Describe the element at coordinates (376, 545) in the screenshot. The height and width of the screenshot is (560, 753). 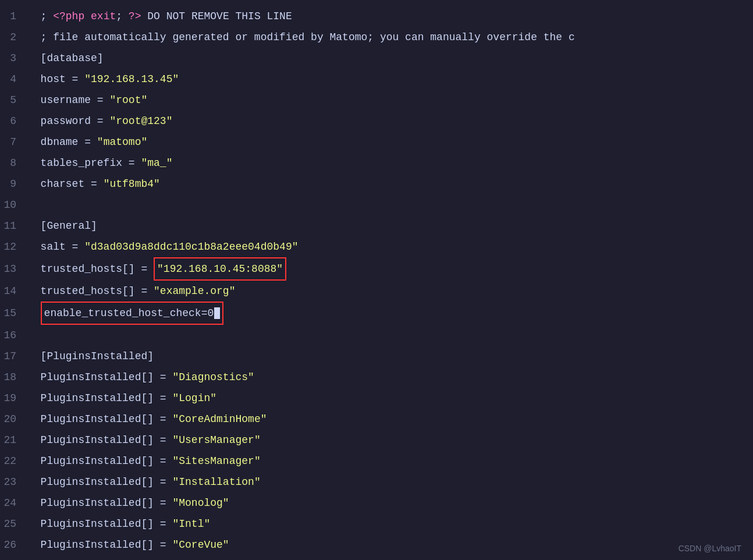
I see `code-line: 26 PluginsInstalled[] = "CoreVue"` at that location.